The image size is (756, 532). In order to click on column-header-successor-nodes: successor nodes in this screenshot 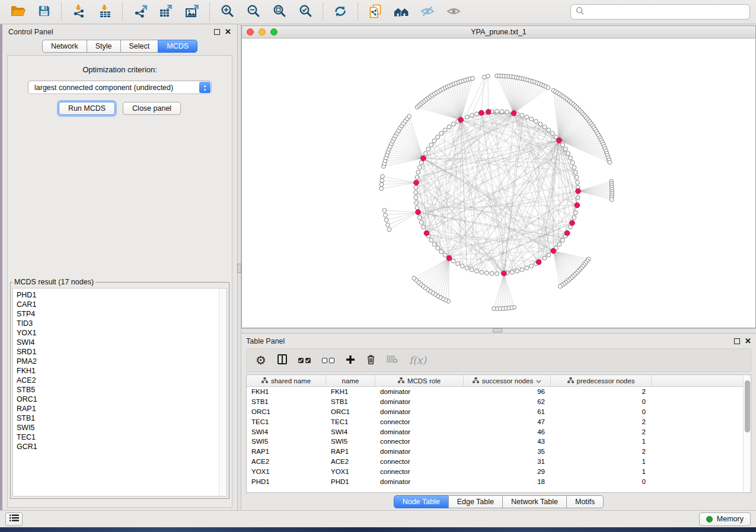, I will do `click(508, 380)`.